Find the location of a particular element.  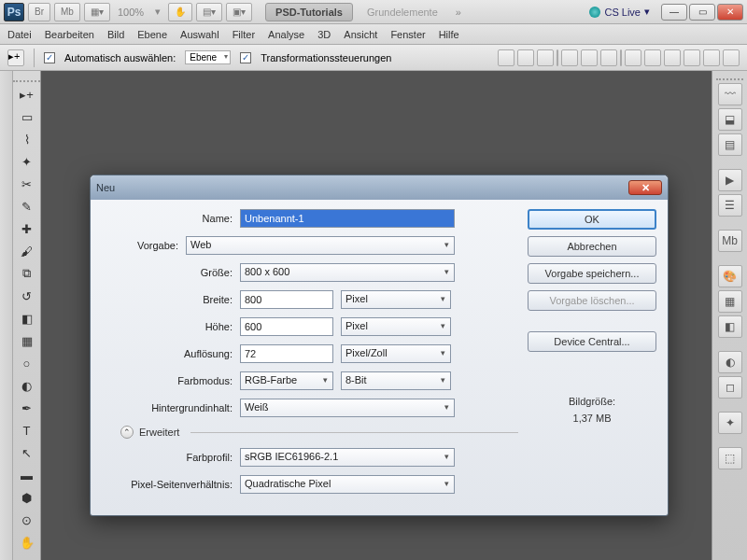

width-unit-dropdown: Pixel is located at coordinates (396, 300).